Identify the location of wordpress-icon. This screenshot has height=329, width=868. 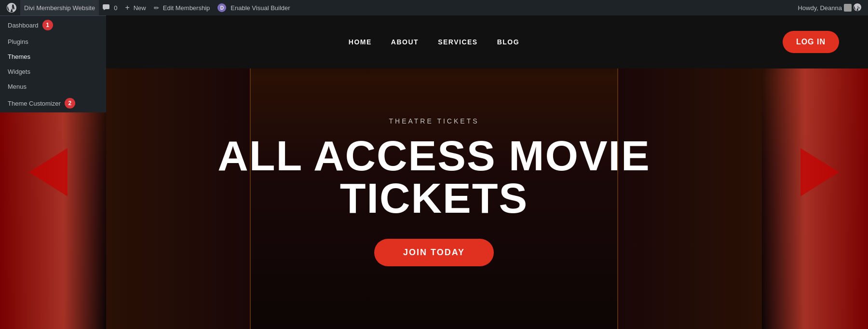
(12, 8).